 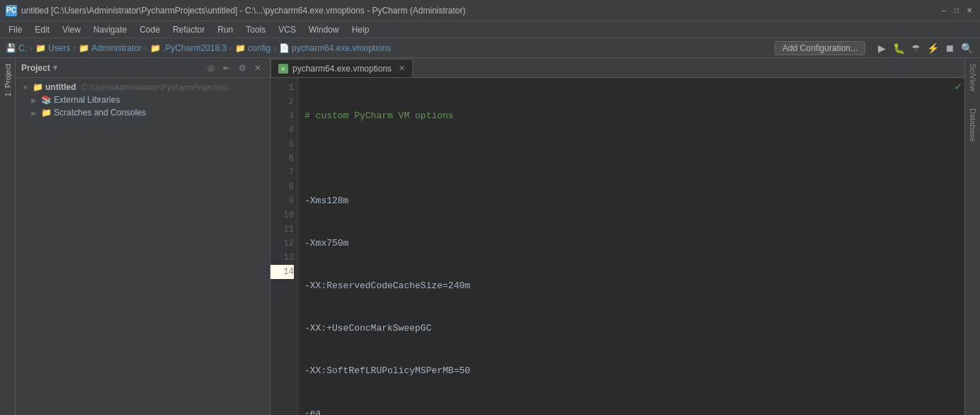 I want to click on settings-button: ⚙, so click(x=242, y=68).